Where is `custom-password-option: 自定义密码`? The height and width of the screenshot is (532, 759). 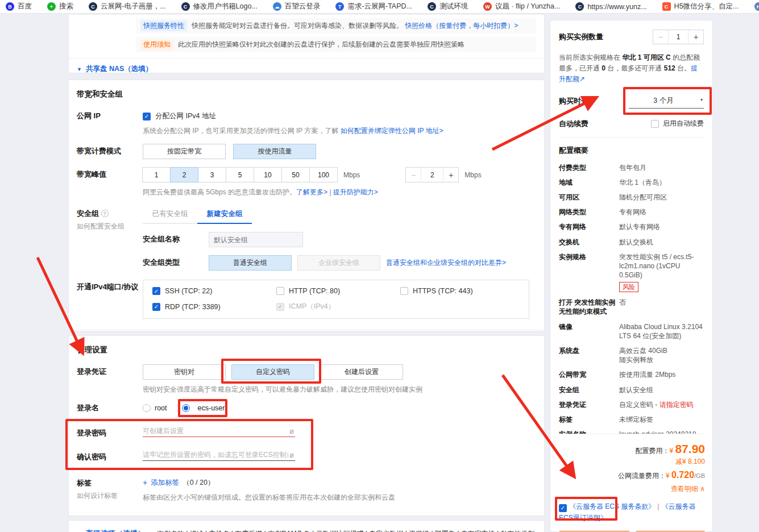 custom-password-option: 自定义密码 is located at coordinates (273, 372).